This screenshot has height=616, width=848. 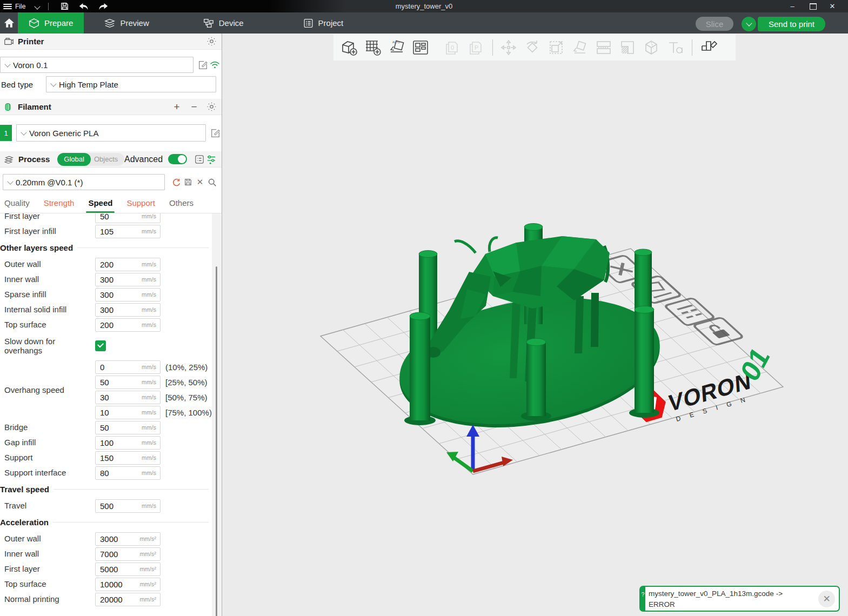 What do you see at coordinates (64, 6) in the screenshot?
I see `save-icon` at bounding box center [64, 6].